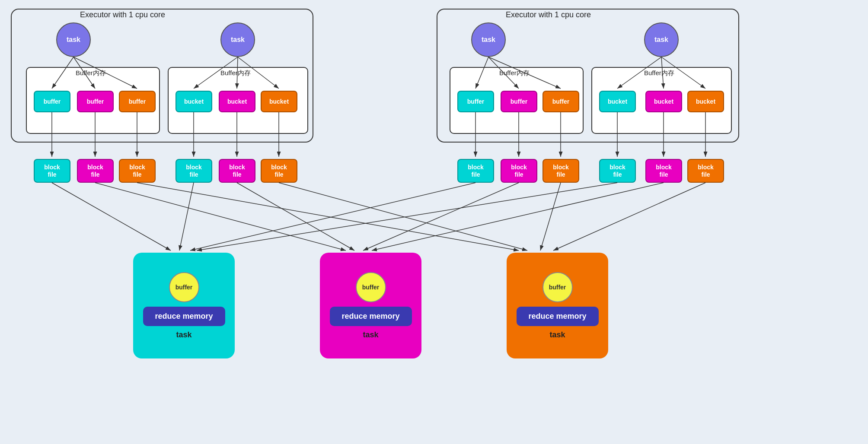 The width and height of the screenshot is (868, 444). What do you see at coordinates (617, 171) in the screenshot?
I see `blockfile-4a: blockfile` at bounding box center [617, 171].